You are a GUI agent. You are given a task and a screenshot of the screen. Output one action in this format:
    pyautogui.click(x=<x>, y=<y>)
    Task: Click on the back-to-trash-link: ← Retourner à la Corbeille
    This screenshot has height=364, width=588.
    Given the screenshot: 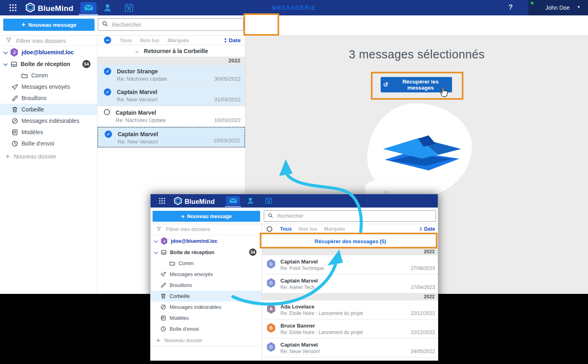 What is the action you would take?
    pyautogui.click(x=171, y=51)
    